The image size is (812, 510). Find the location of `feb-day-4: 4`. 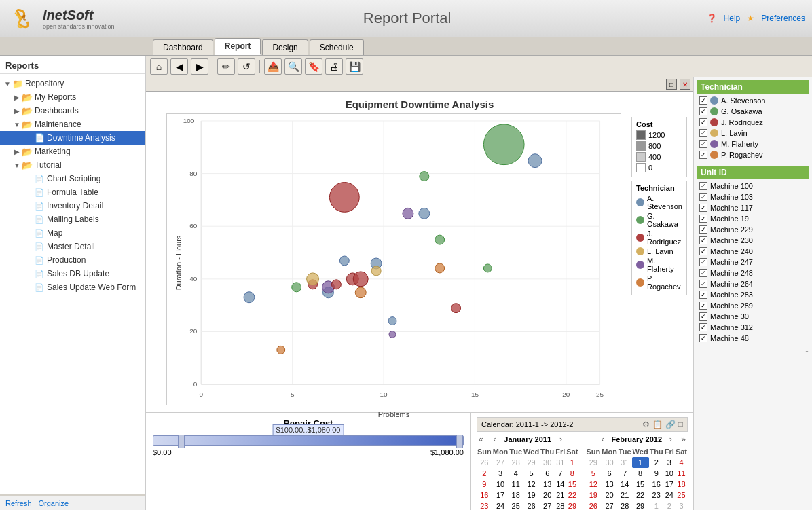

feb-day-4: 4 is located at coordinates (682, 462).